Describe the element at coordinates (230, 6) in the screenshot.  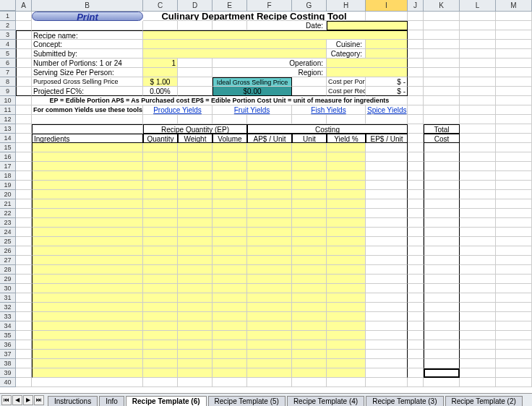
I see `col-E: E` at that location.